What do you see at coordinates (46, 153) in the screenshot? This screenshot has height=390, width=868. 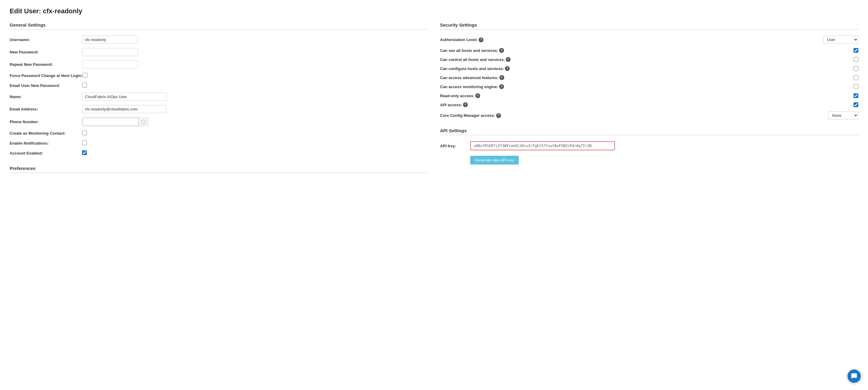 I see `account-enabled-label: Account Enabled:` at bounding box center [46, 153].